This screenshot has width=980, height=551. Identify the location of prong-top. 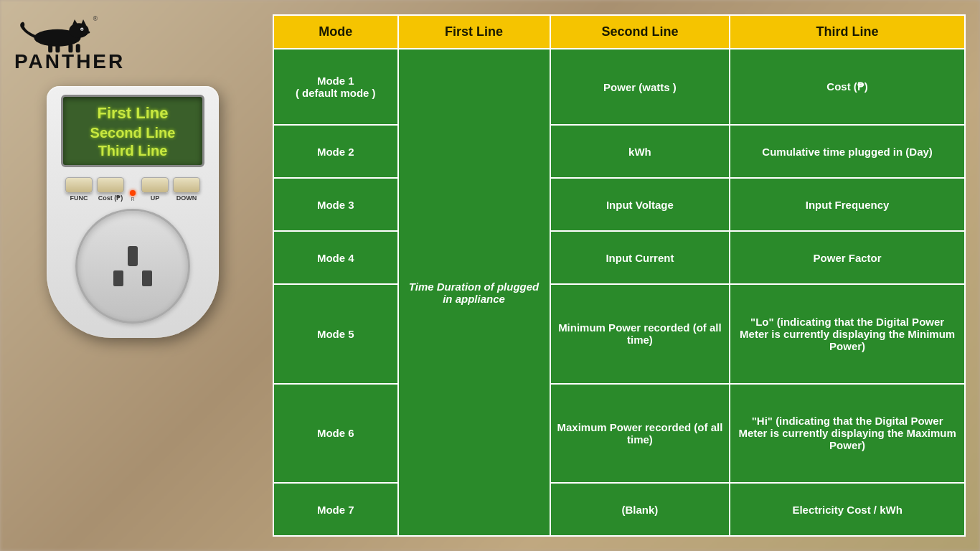
(133, 256).